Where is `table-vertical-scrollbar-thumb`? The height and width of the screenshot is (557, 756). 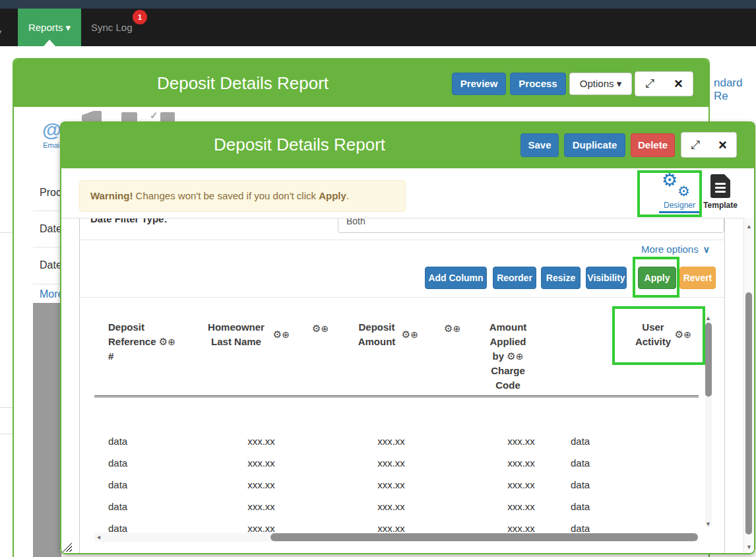
table-vertical-scrollbar-thumb is located at coordinates (709, 360).